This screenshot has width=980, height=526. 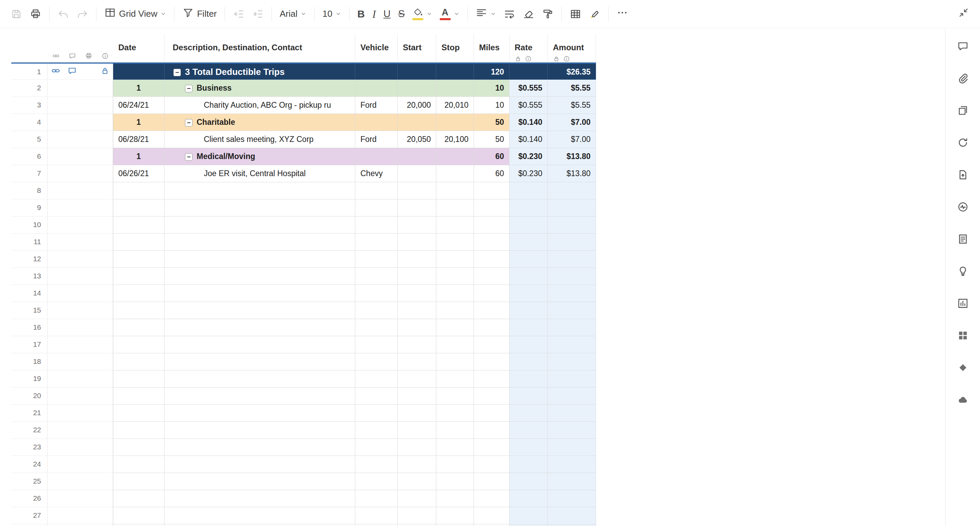 What do you see at coordinates (486, 14) in the screenshot?
I see `align-button` at bounding box center [486, 14].